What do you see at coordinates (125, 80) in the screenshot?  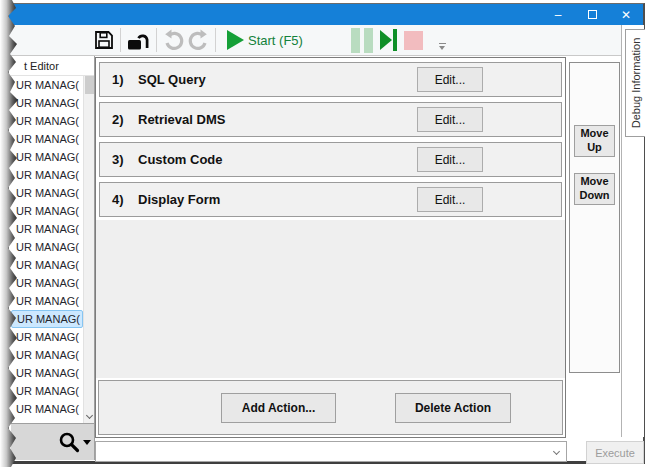 I see `action-number: 1)` at bounding box center [125, 80].